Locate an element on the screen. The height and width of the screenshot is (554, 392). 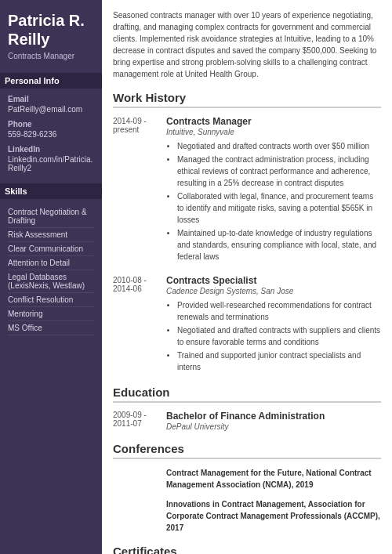
skill-item: Mentoring is located at coordinates (51, 314).